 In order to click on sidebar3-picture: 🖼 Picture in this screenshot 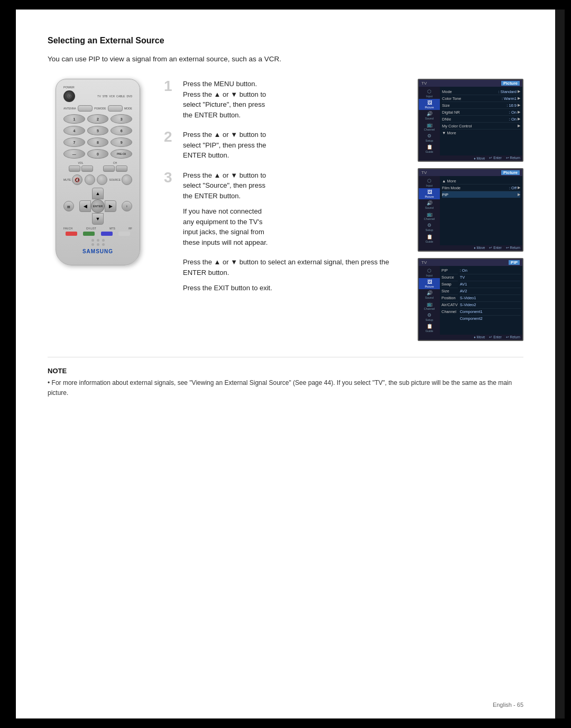, I will do `click(429, 283)`.